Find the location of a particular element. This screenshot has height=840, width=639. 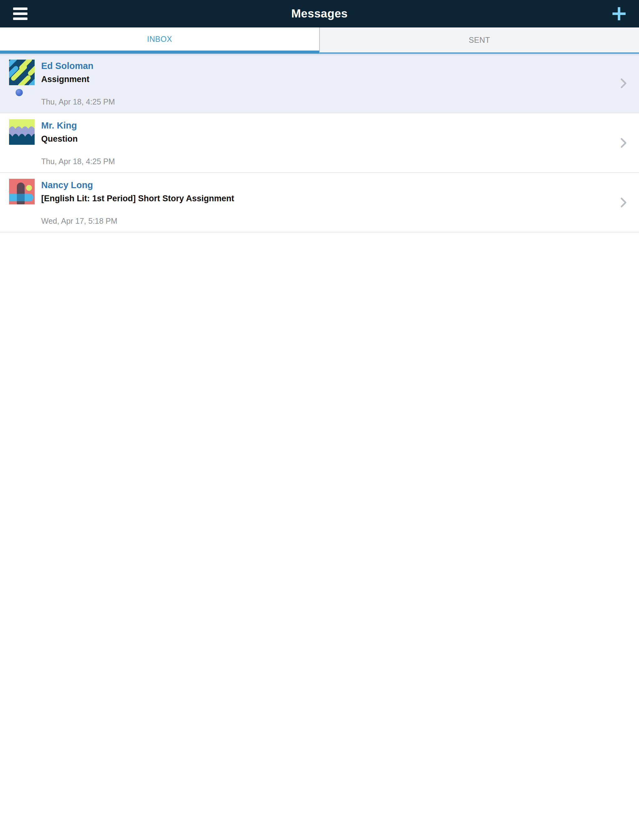

tab-bar: INBOX SENT is located at coordinates (320, 40).